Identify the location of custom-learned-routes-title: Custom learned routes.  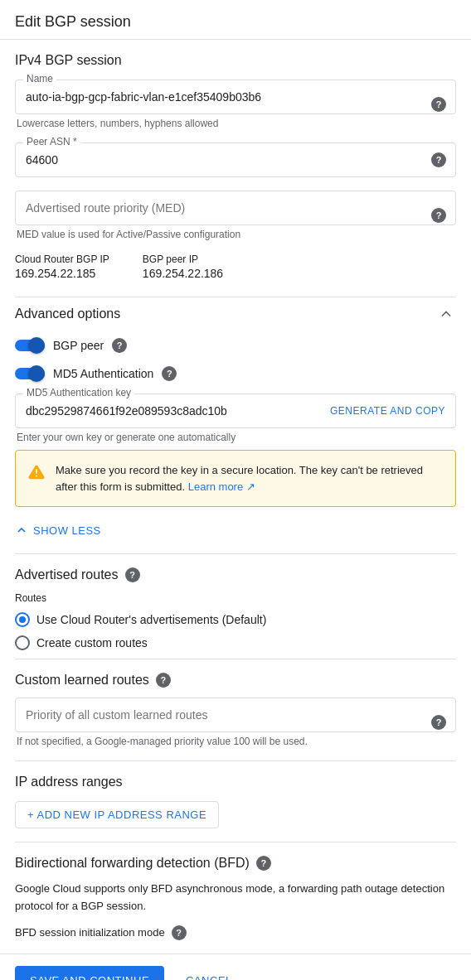
(82, 680).